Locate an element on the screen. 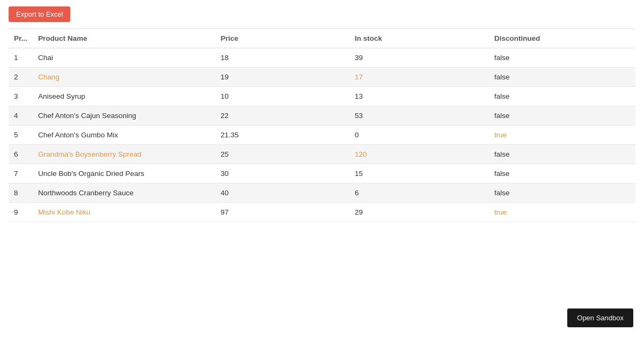 This screenshot has height=338, width=644. cell-stock: 0 is located at coordinates (419, 135).